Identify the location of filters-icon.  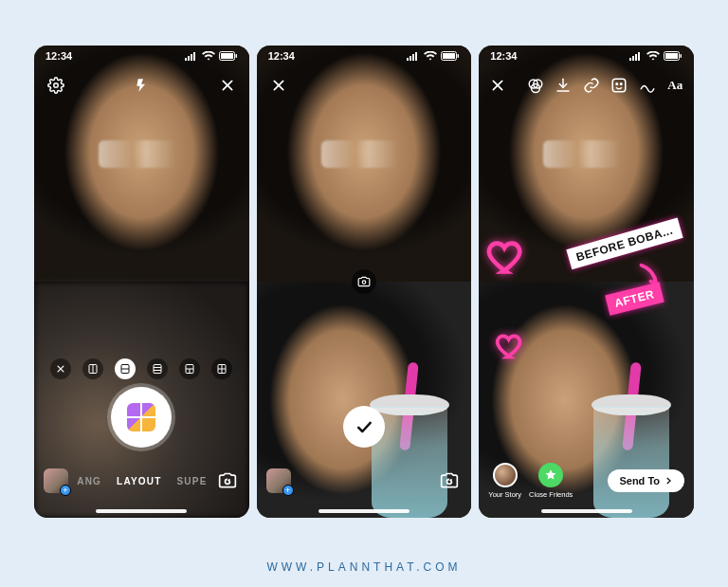
(536, 85).